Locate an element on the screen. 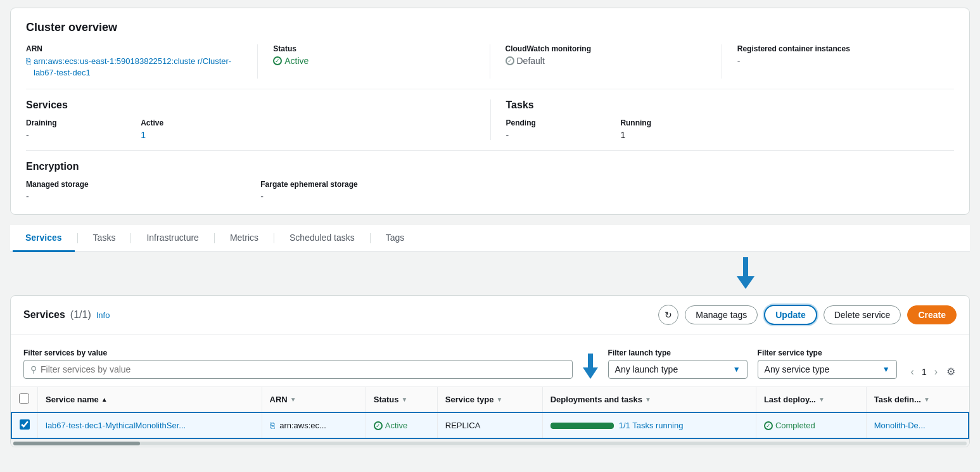 This screenshot has width=980, height=472. tab-services: Services is located at coordinates (44, 238).